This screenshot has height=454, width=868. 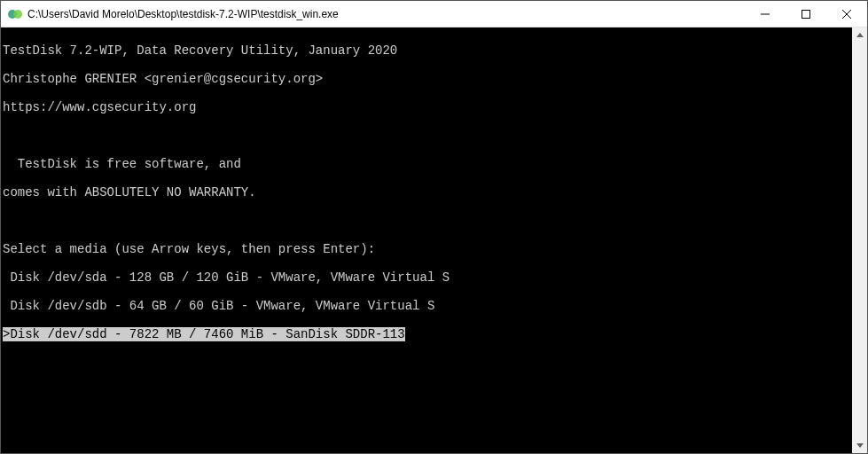 I want to click on window-title: C:\Users\David Morelo\Desktop\testdisk-7…, so click(x=387, y=14).